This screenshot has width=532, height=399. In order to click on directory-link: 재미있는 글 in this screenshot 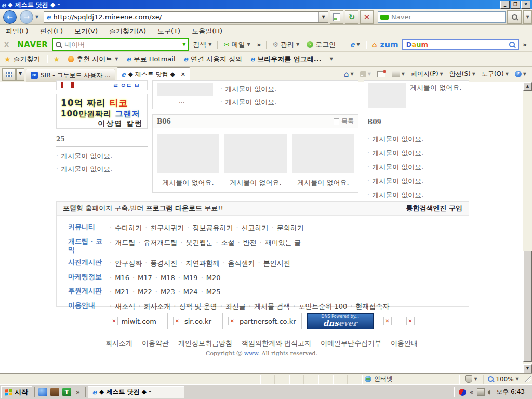, I will do `click(283, 243)`.